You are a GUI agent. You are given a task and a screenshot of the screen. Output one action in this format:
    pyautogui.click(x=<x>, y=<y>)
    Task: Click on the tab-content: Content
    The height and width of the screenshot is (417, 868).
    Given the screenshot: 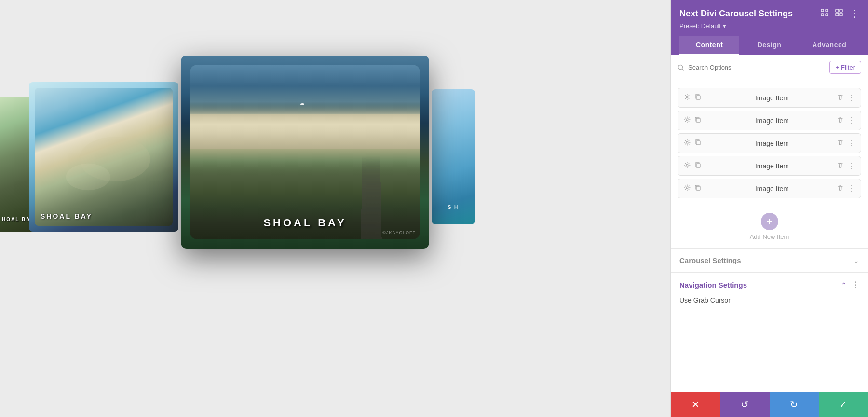 What is the action you would take?
    pyautogui.click(x=709, y=45)
    